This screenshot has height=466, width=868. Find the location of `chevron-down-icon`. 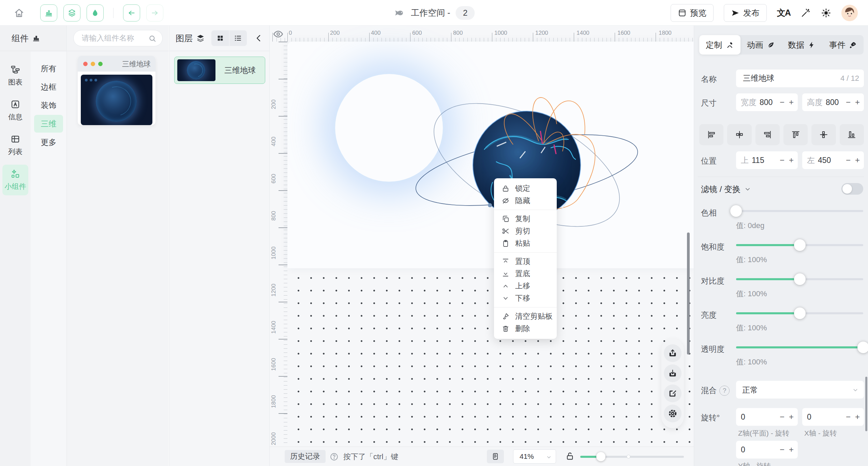

chevron-down-icon is located at coordinates (748, 189).